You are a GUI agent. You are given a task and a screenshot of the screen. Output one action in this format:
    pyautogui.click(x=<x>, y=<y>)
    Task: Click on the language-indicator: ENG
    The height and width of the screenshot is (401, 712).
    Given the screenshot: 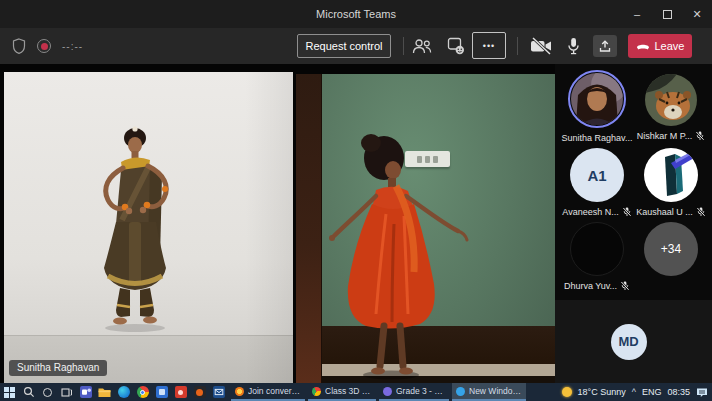 What is the action you would take?
    pyautogui.click(x=652, y=392)
    